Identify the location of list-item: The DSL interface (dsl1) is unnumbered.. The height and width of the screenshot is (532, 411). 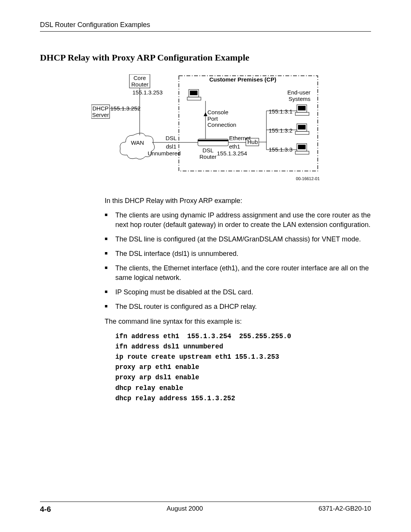
(238, 254).